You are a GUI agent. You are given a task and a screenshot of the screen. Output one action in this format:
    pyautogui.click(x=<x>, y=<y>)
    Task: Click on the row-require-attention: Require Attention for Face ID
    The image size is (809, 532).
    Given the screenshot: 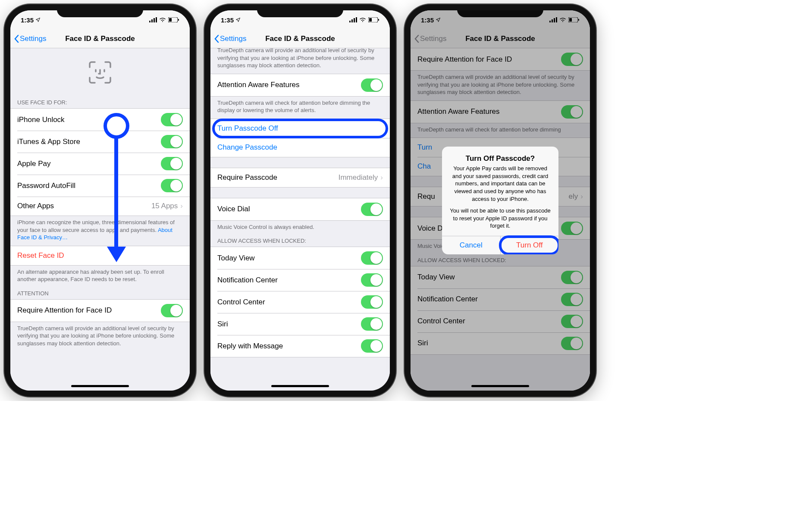 What is the action you would take?
    pyautogui.click(x=100, y=310)
    